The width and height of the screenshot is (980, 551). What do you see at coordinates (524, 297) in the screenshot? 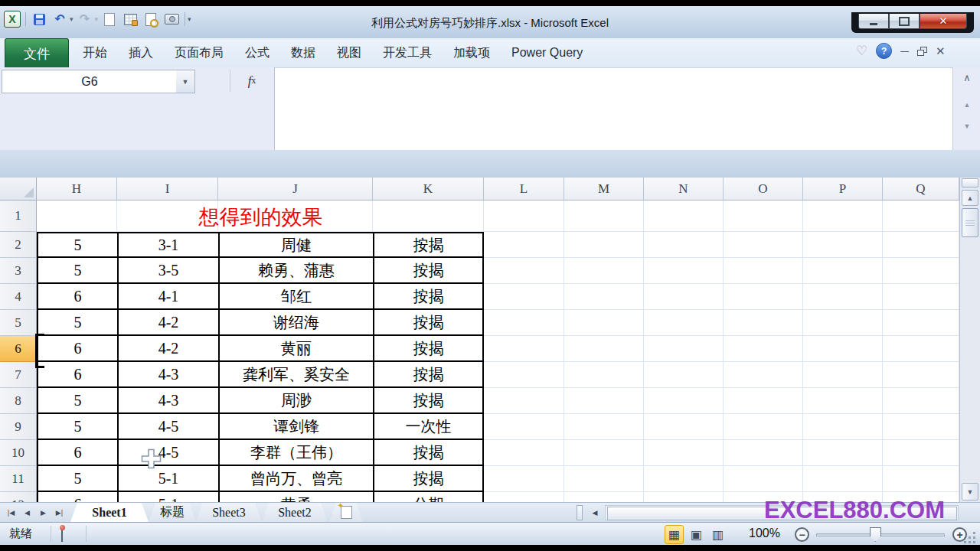
I see `cell-L4` at bounding box center [524, 297].